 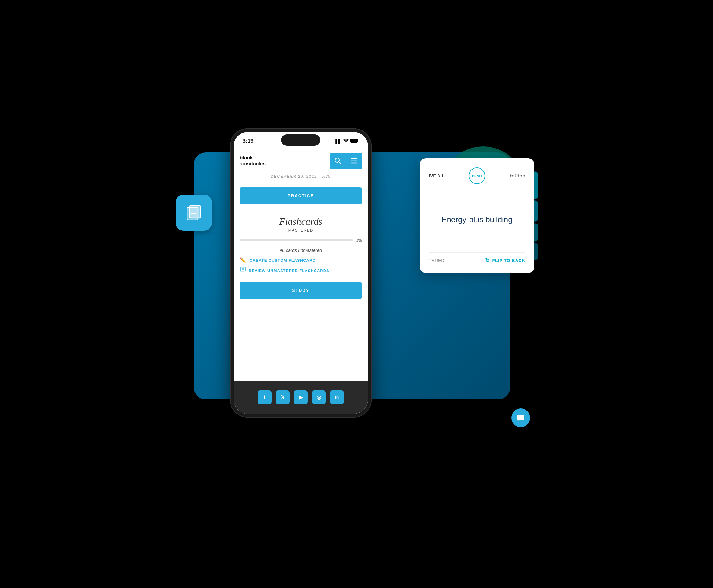 I want to click on status-time: 3:19, so click(x=248, y=141).